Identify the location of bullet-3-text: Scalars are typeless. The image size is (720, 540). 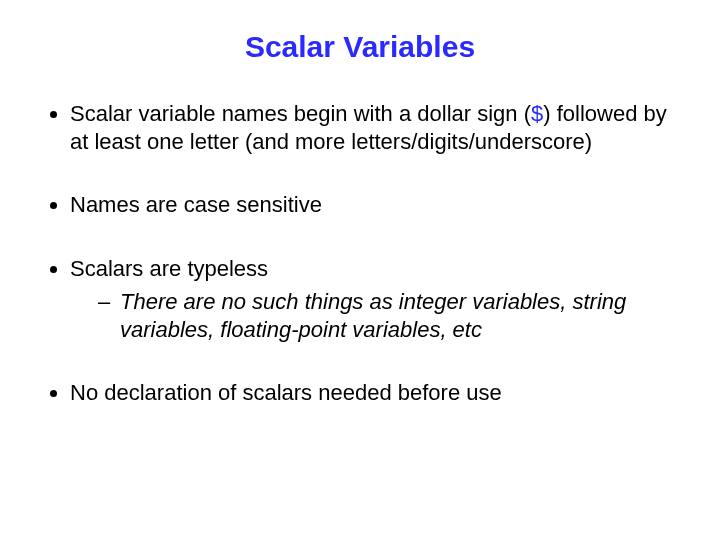
(169, 268).